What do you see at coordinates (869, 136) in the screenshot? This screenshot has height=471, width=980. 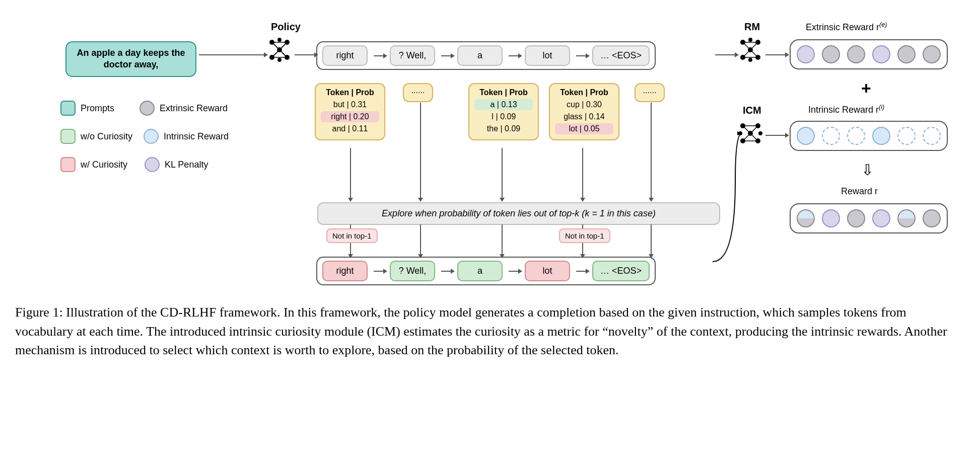 I see `intrinsic-bubbles` at bounding box center [869, 136].